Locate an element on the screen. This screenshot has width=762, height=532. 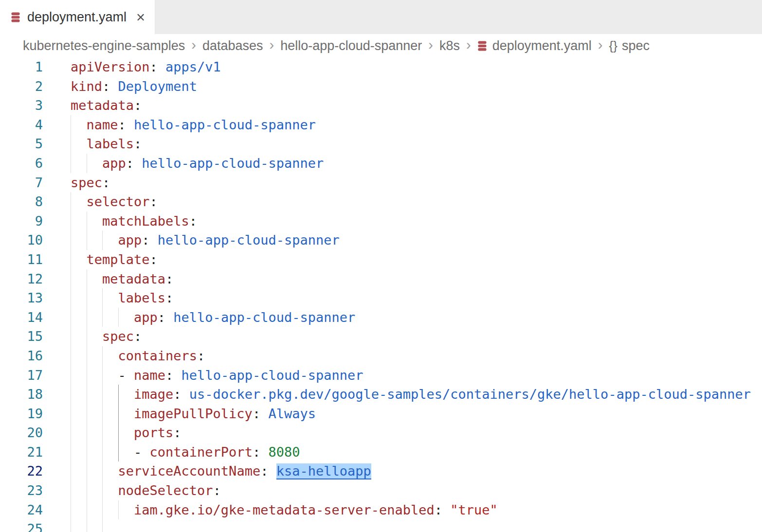
code-line: 23 nodeSelector: is located at coordinates (381, 491).